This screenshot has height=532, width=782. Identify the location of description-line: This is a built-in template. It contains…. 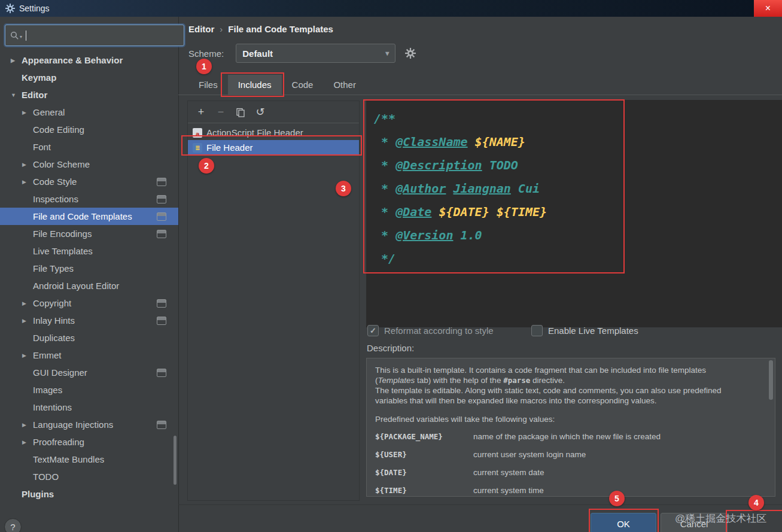
(571, 370).